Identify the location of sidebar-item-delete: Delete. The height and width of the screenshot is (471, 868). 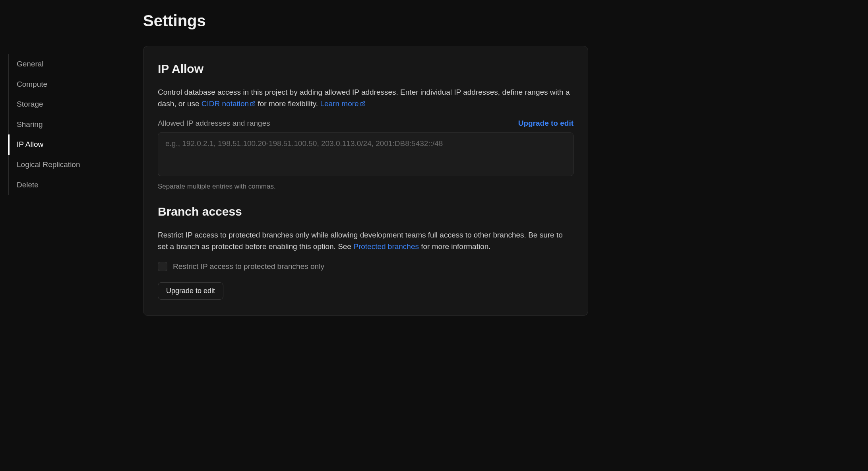
(76, 185).